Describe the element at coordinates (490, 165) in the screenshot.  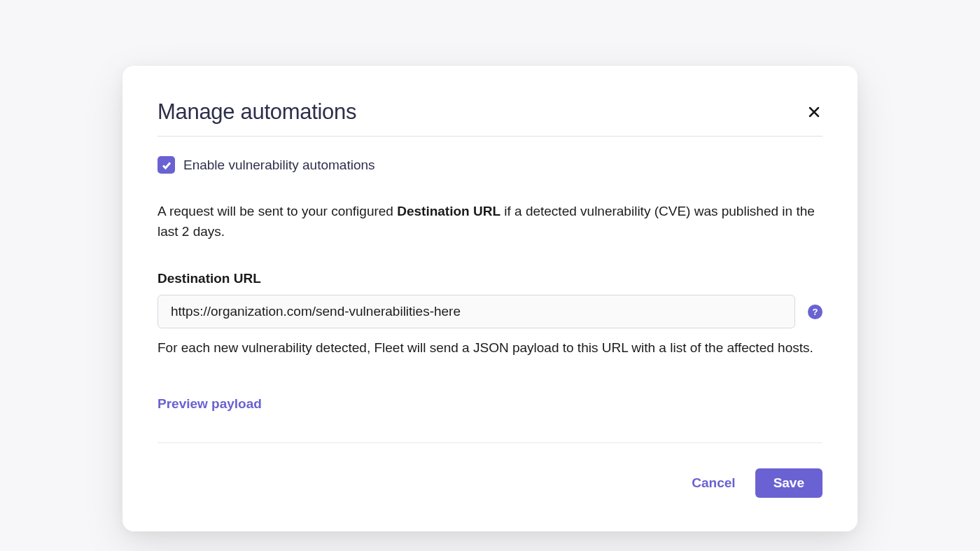
I see `enable-automations-row: Enable vulnerability automations` at that location.